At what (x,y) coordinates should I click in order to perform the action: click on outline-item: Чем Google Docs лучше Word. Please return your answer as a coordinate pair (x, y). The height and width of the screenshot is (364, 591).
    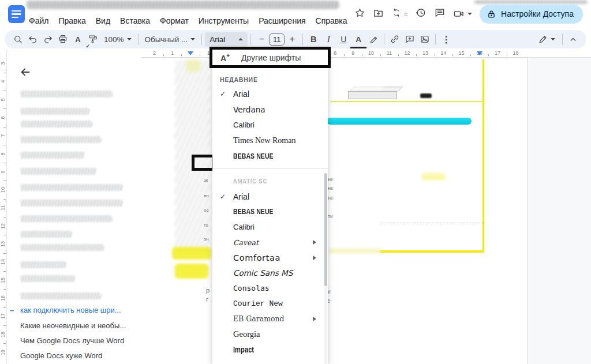
    Looking at the image, I should click on (72, 340).